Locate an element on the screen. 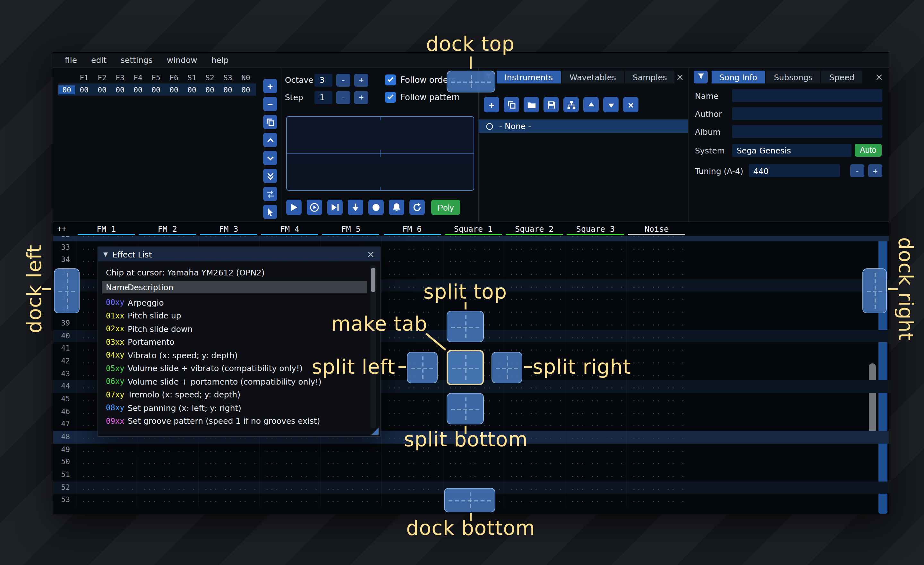  instruments-tab-instruments: Instruments is located at coordinates (529, 77).